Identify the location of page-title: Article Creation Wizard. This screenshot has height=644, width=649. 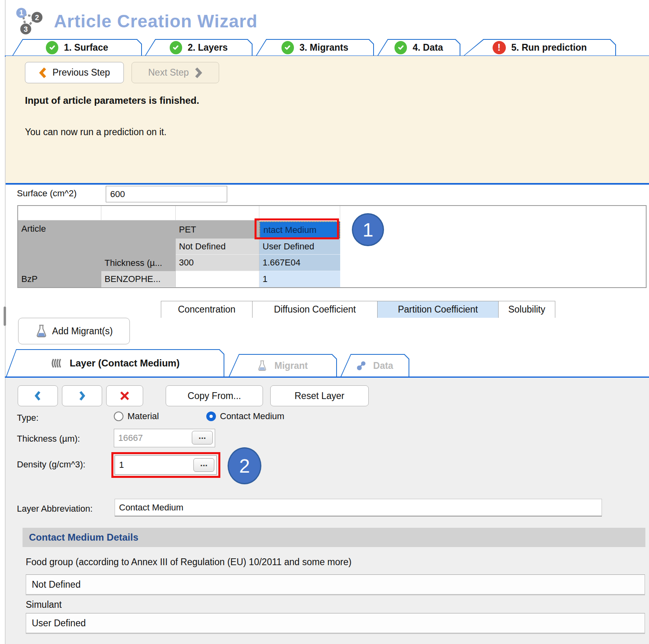
(156, 21).